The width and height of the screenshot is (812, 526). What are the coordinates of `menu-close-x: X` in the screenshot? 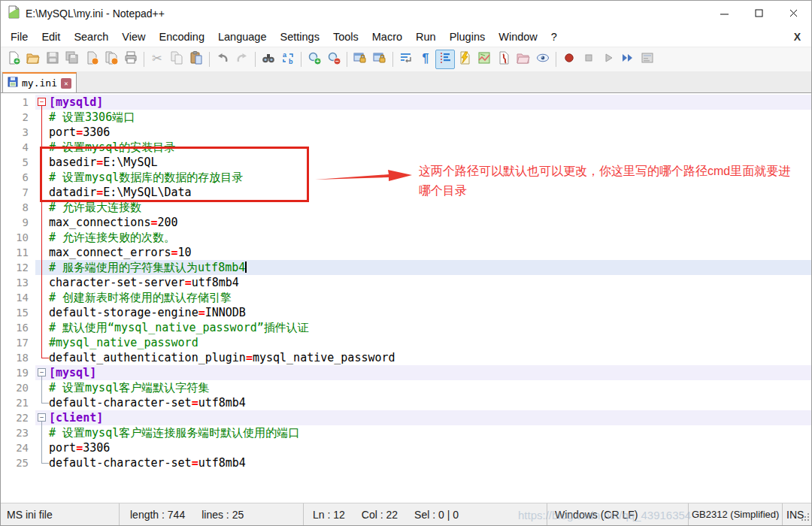 It's located at (797, 37).